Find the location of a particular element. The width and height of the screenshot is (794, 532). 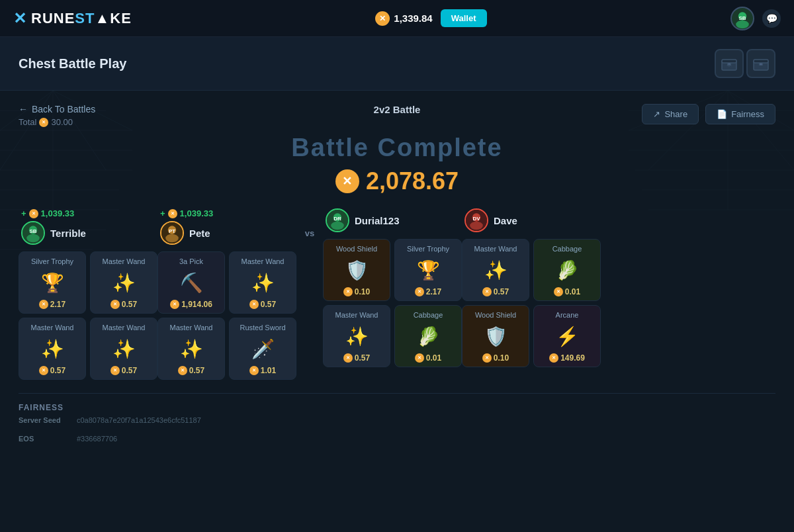

avatar: SB is located at coordinates (742, 19).